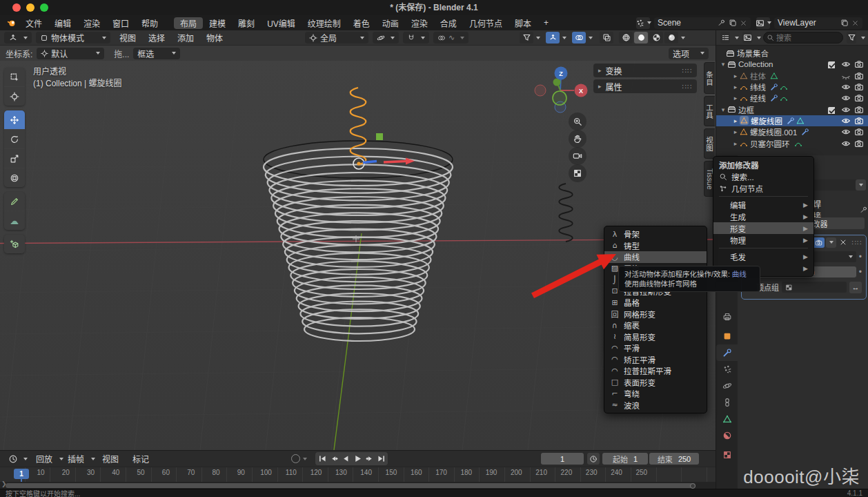 The image size is (868, 497). I want to click on scale-tool, so click(14, 159).